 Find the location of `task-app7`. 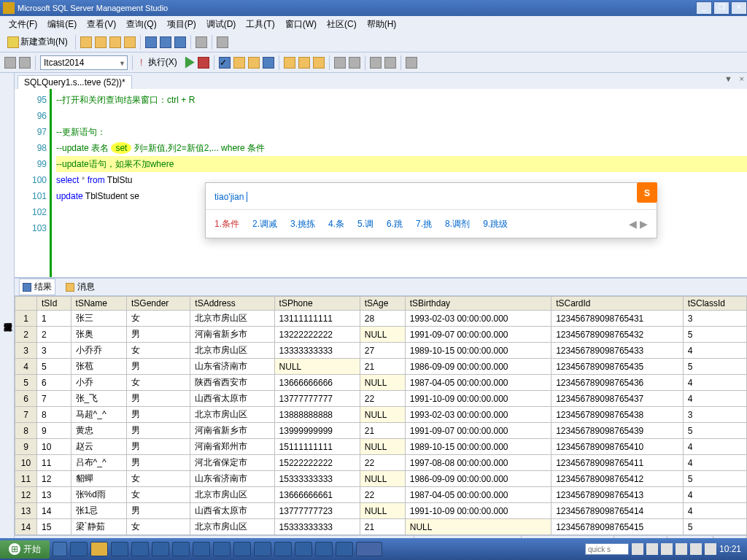

task-app7 is located at coordinates (242, 549).